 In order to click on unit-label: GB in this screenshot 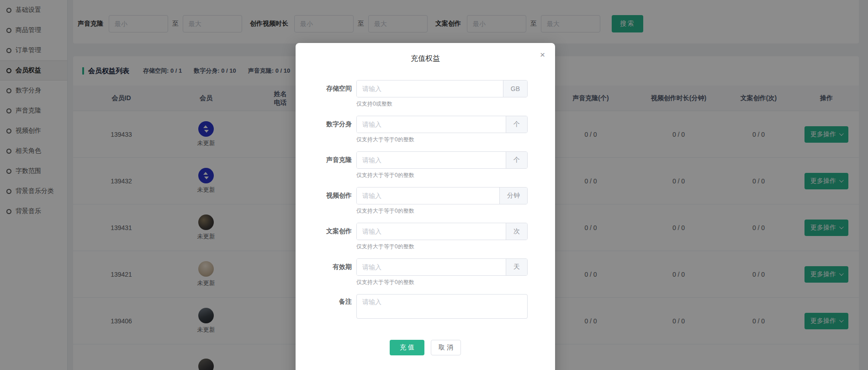, I will do `click(515, 89)`.